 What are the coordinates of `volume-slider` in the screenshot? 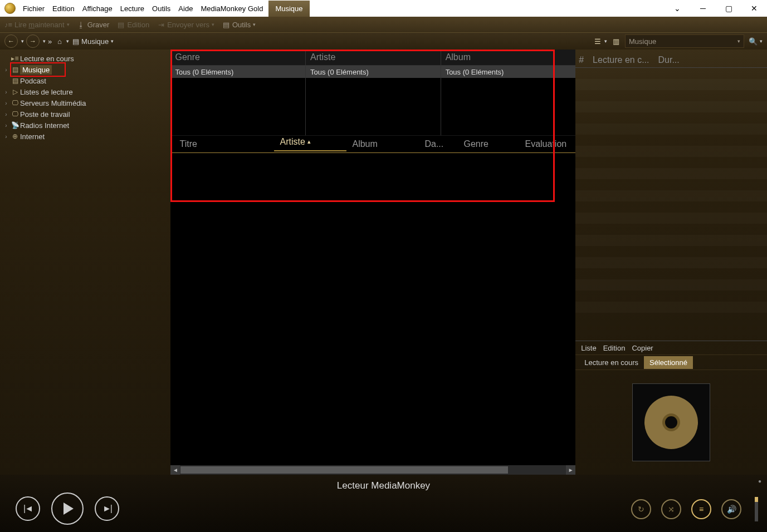 It's located at (756, 509).